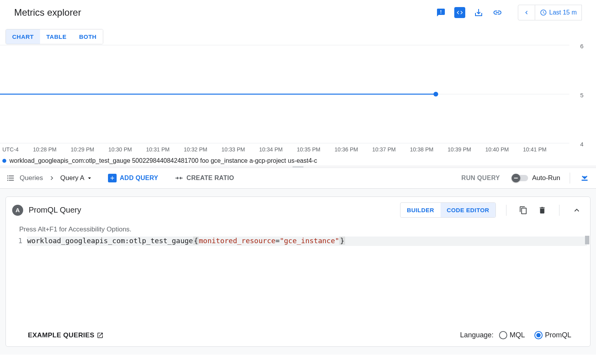 The width and height of the screenshot is (596, 364). What do you see at coordinates (429, 149) in the screenshot?
I see `x-tick: 10:38 PM` at bounding box center [429, 149].